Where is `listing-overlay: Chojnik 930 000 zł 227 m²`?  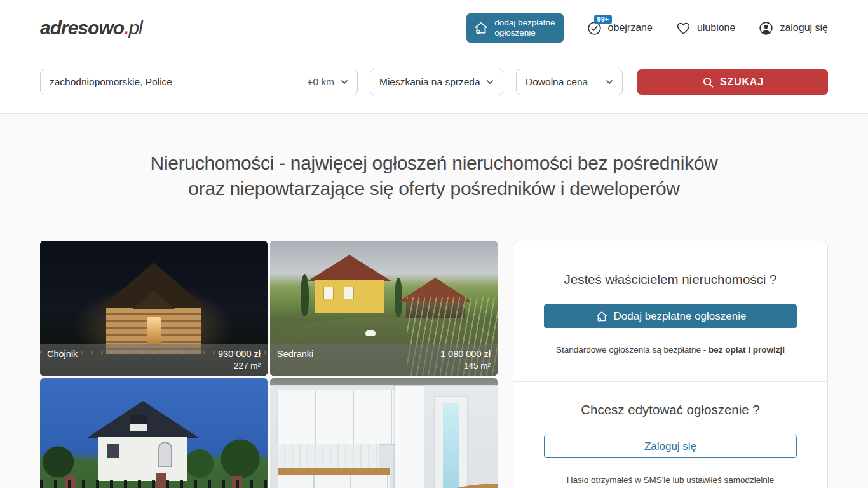 listing-overlay: Chojnik 930 000 zł 227 m² is located at coordinates (154, 360).